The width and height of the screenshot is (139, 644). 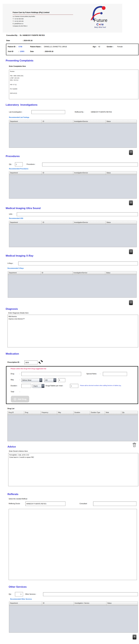 What do you see at coordinates (24, 16) in the screenshot?
I see `company-address: Le Chainter,Victoria,Mahe,Seychelles` at bounding box center [24, 16].